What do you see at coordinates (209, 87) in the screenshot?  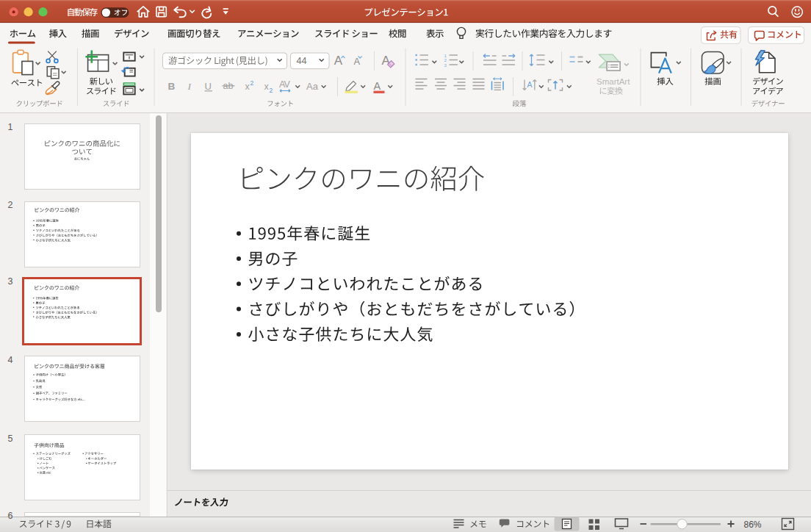 I see `svg-text: U` at bounding box center [209, 87].